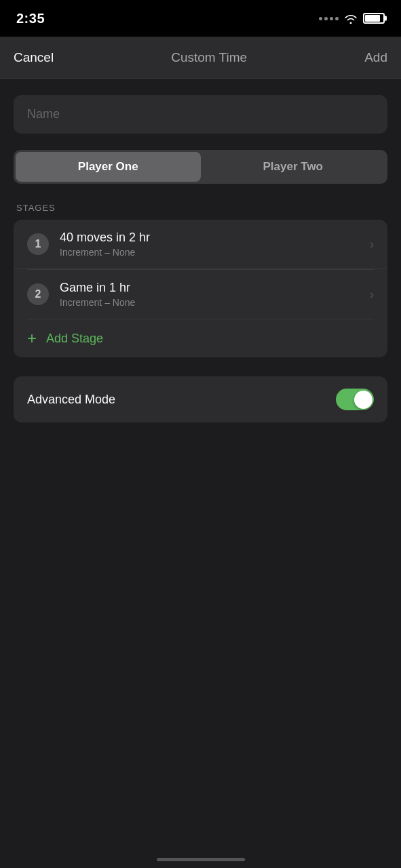 The width and height of the screenshot is (401, 868). Describe the element at coordinates (201, 208) in the screenshot. I see `stages-heading: STAGES` at that location.